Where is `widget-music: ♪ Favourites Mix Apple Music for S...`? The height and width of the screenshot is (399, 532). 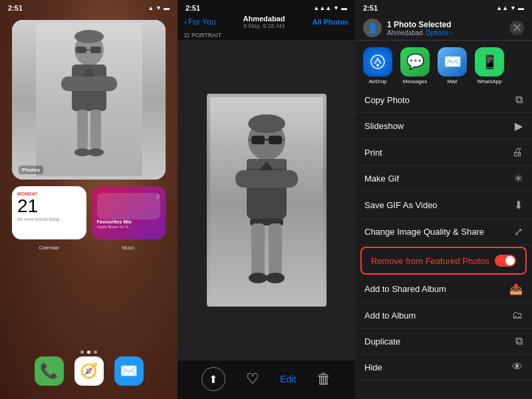
widget-music: ♪ Favourites Mix Apple Music for S... is located at coordinates (129, 213).